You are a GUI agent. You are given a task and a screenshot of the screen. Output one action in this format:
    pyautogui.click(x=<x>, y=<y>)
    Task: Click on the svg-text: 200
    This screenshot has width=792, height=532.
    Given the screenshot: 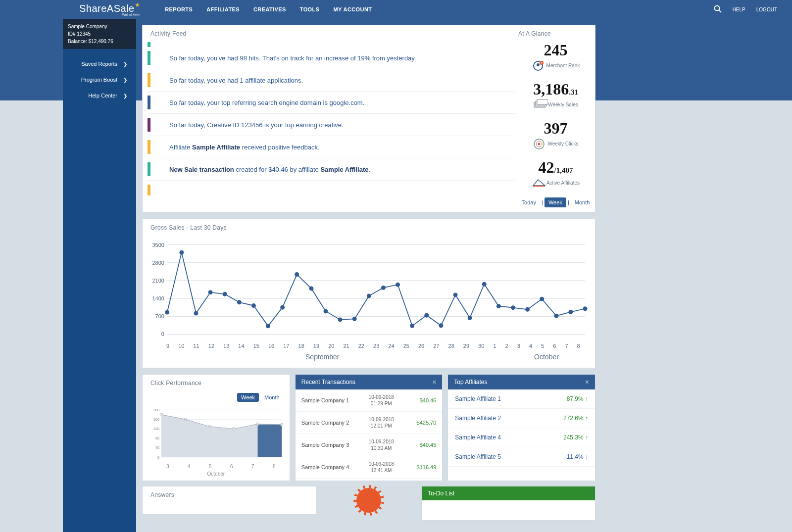 What is the action you would take?
    pyautogui.click(x=156, y=410)
    